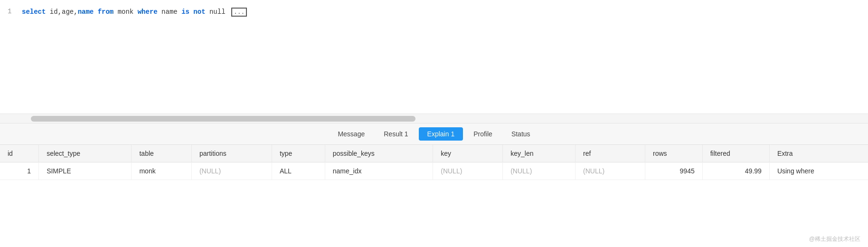  Describe the element at coordinates (379, 171) in the screenshot. I see `cell-possible-keys: name_idx` at that location.